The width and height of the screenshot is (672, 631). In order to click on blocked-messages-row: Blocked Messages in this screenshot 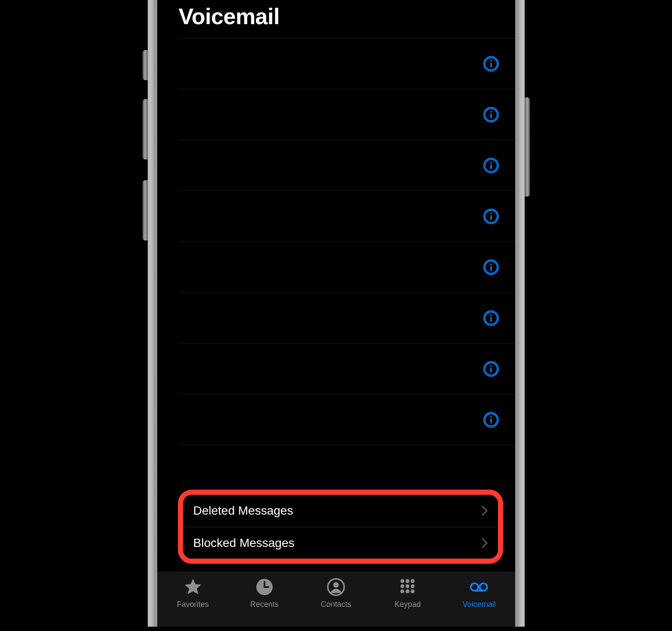, I will do `click(340, 543)`.